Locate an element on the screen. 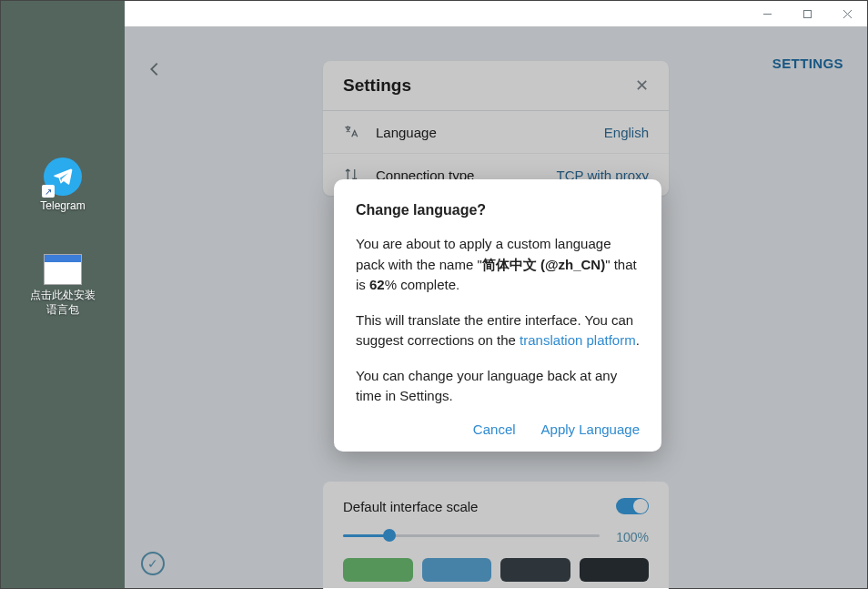 The image size is (868, 589). close-icon: ✕ is located at coordinates (642, 86).